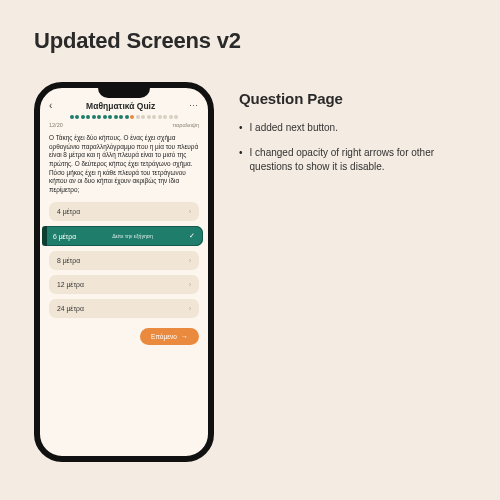  Describe the element at coordinates (124, 164) in the screenshot. I see `question-text: Ο Τάκης έχει δύο κήπους. Ο ένας έχει σχή…` at that location.